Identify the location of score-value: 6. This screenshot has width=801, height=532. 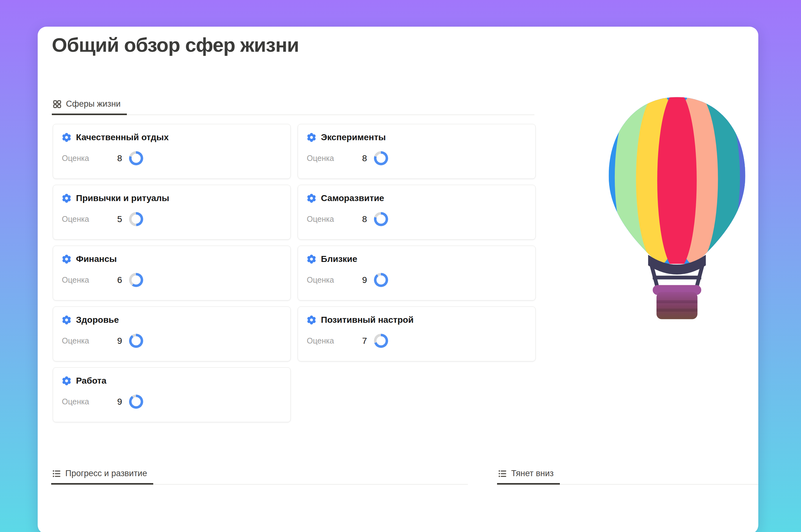
(120, 280).